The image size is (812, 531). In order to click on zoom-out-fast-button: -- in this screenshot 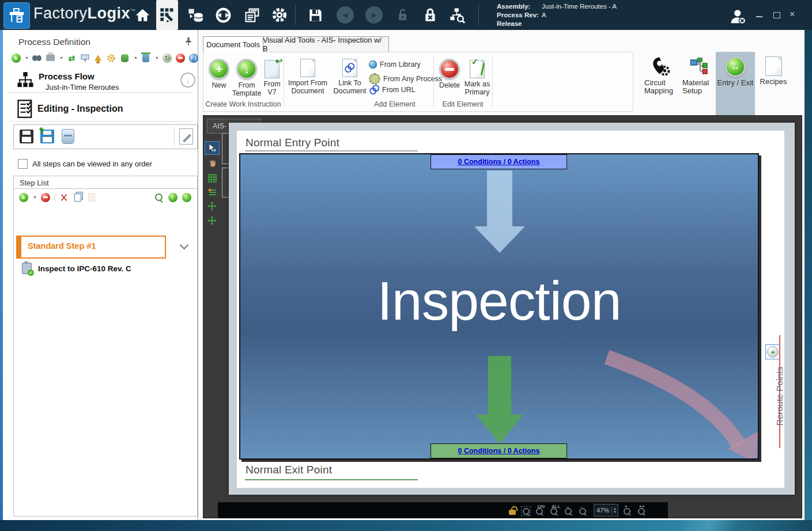, I will do `click(569, 510)`.